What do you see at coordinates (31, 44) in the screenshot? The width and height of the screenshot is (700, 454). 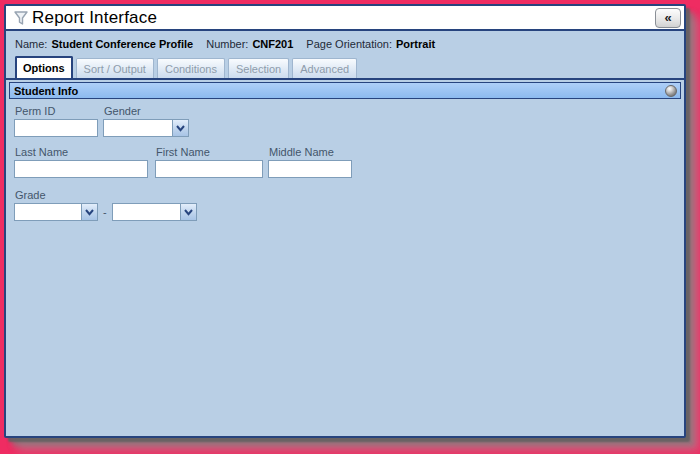 I see `report-name-label: Name:` at bounding box center [31, 44].